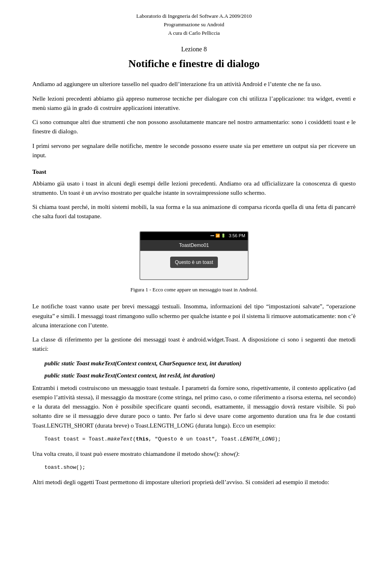 The height and width of the screenshot is (588, 388). Describe the element at coordinates (194, 16) in the screenshot. I see `header-line1: Laboratorio di Ingegneria del Software A…` at that location.